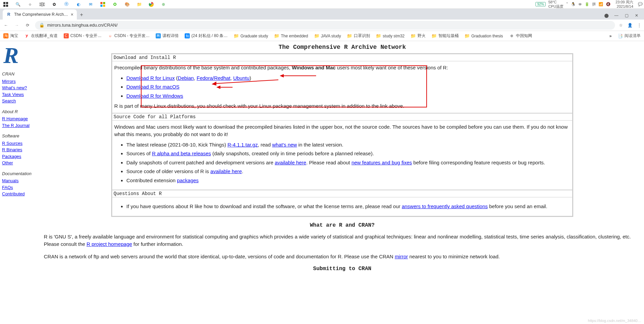  Describe the element at coordinates (243, 145) in the screenshot. I see `link-latest-tar: R-4.1.1.tar.gz` at that location.